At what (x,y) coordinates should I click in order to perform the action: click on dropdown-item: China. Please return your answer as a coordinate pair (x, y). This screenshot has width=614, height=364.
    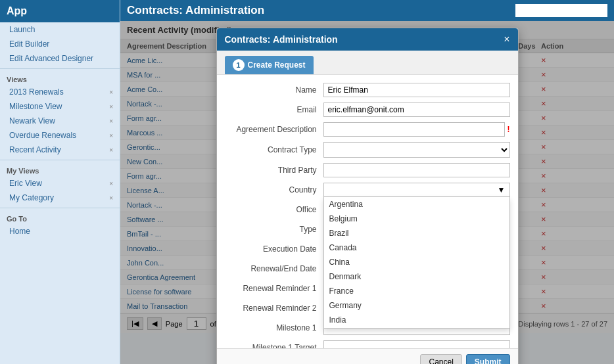
    Looking at the image, I should click on (417, 262).